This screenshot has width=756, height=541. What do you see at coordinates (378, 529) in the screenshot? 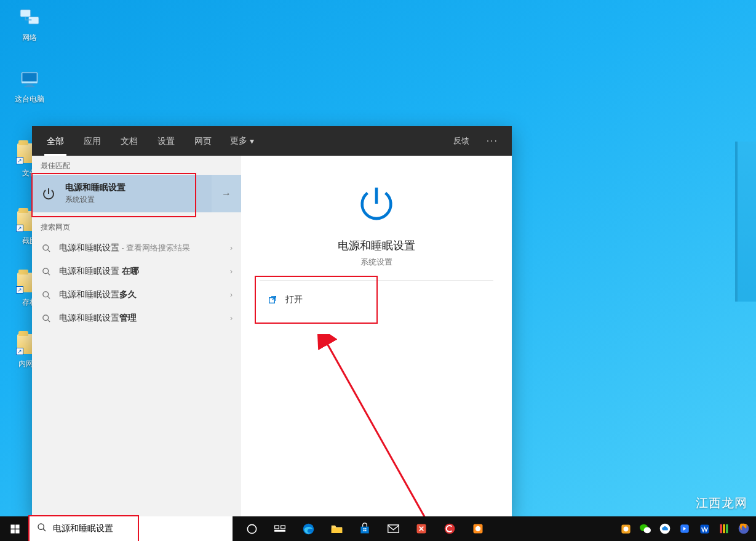
I see `taskbar` at bounding box center [378, 529].